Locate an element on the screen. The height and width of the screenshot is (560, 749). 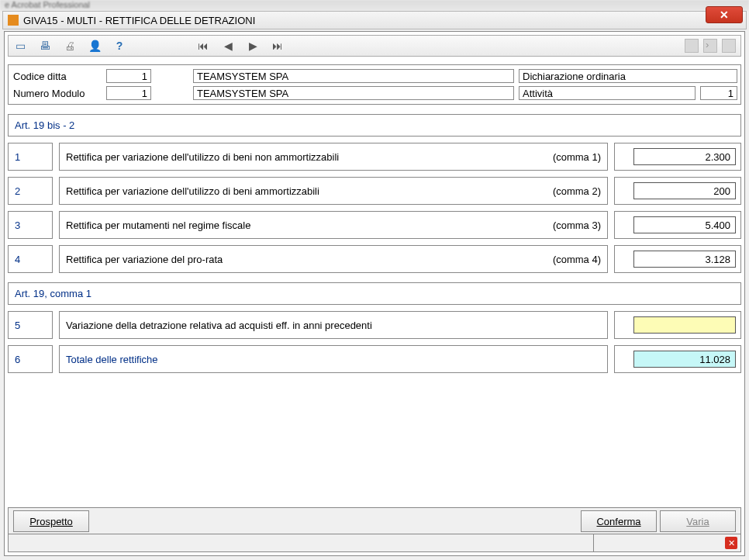
row-number: 2 is located at coordinates (30, 191).